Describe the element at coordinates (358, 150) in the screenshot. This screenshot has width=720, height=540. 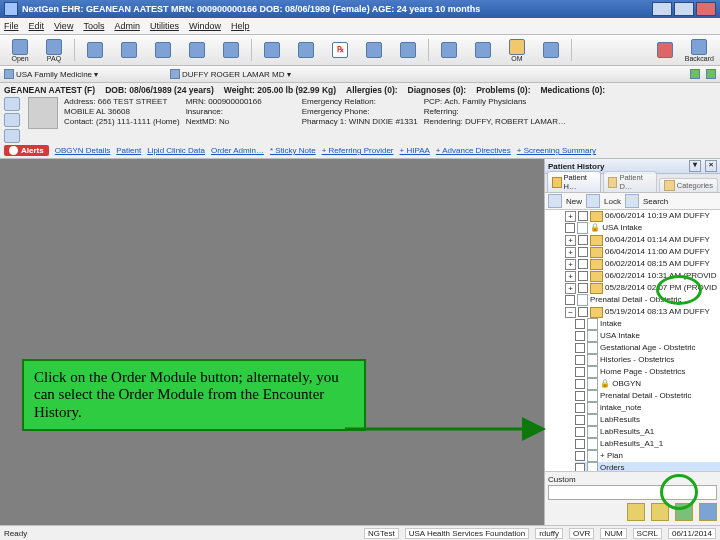
I see `banner-link-5: + Referring Provider` at that location.